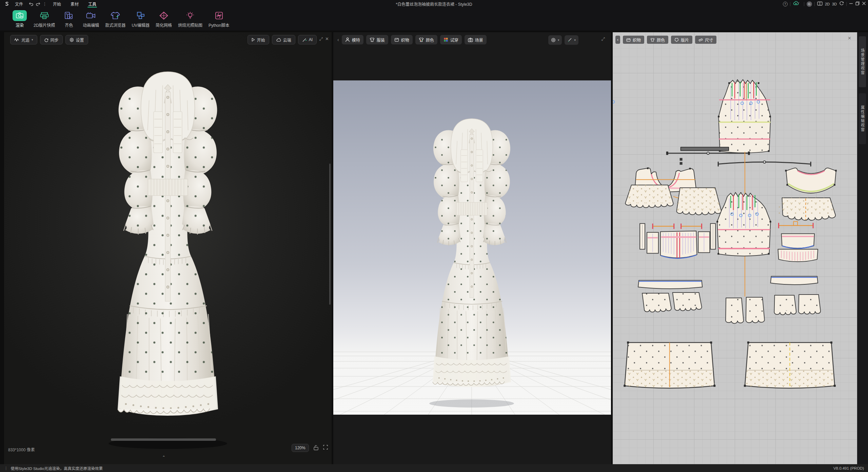 This screenshot has width=868, height=472. I want to click on tool-colorways: 齐色, so click(69, 18).